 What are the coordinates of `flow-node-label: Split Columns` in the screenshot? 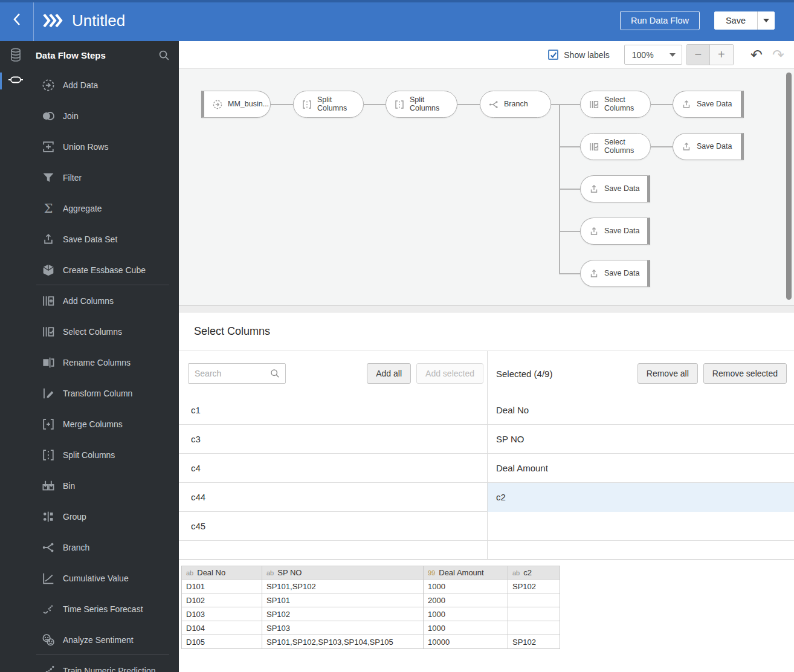 It's located at (427, 104).